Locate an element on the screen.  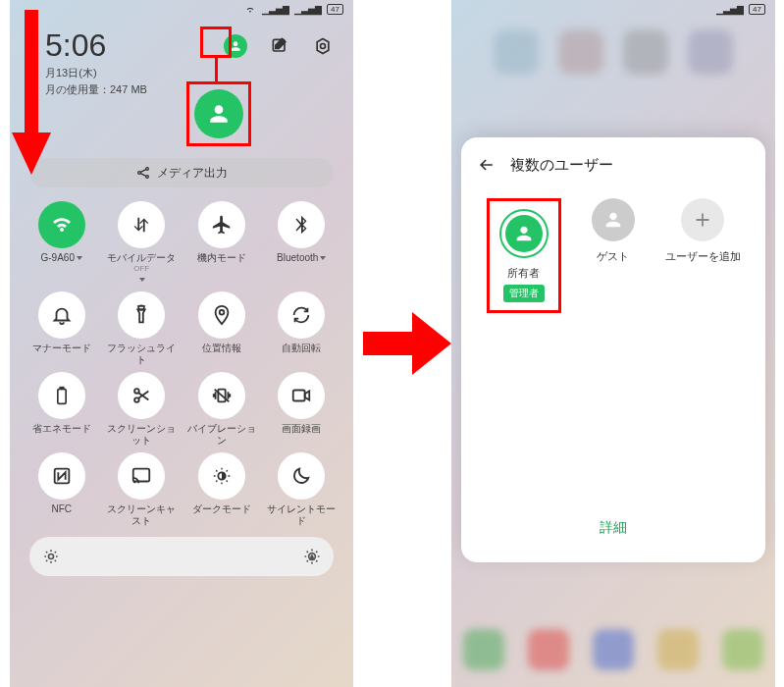
tile-label: G-9A60 is located at coordinates (62, 258).